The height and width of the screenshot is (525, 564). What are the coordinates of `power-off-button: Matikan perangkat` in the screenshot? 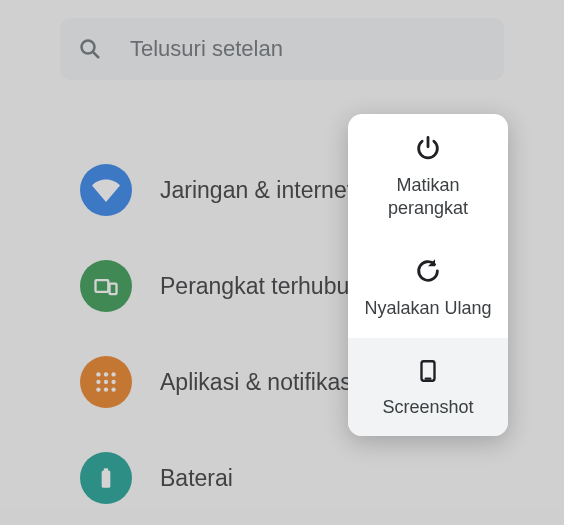 It's located at (428, 176).